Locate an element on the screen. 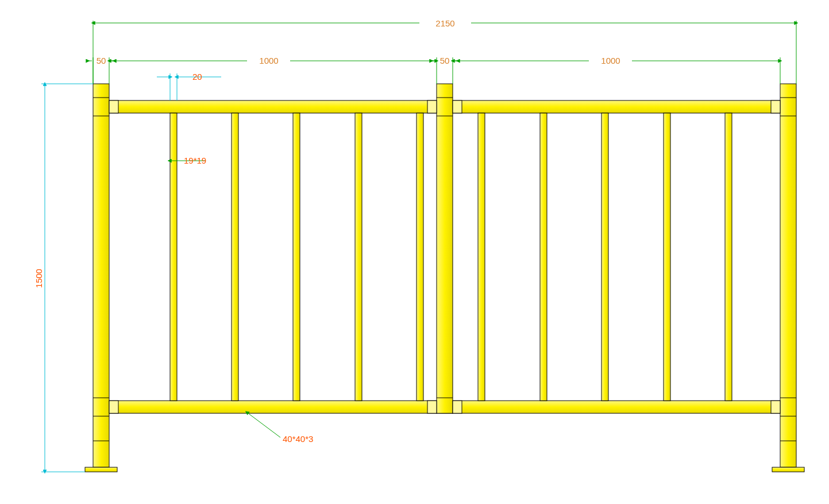 This screenshot has width=829, height=504. dim-1000a: 1000 is located at coordinates (269, 61).